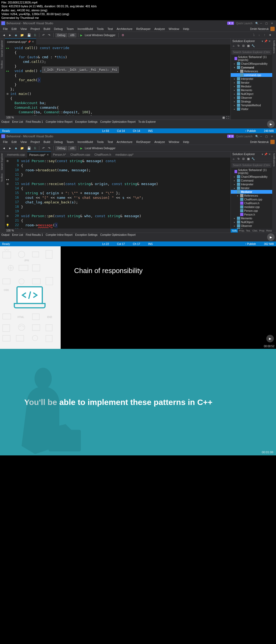 This screenshot has height=644, width=276. Describe the element at coordinates (252, 207) in the screenshot. I see `tree-node: mediator.cpp` at that location.